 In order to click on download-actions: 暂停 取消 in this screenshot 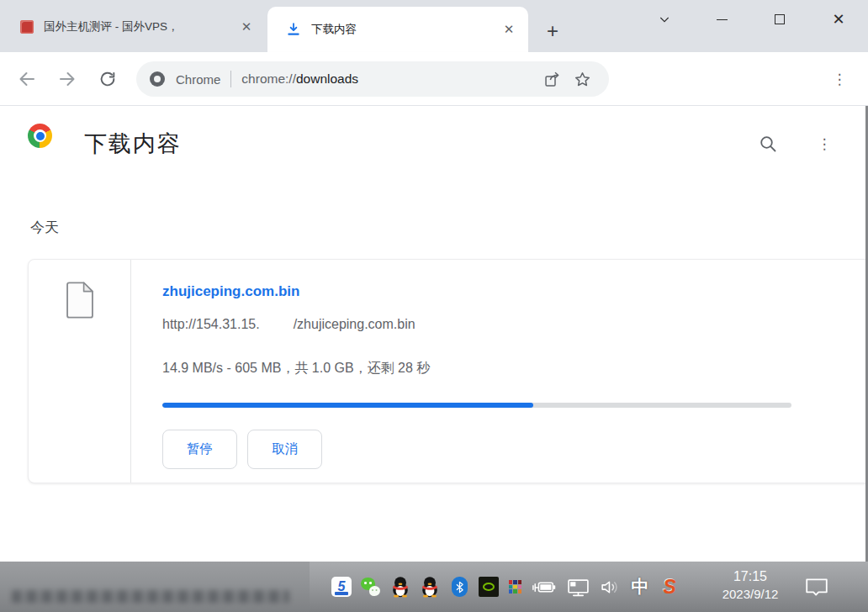, I will do `click(515, 449)`.